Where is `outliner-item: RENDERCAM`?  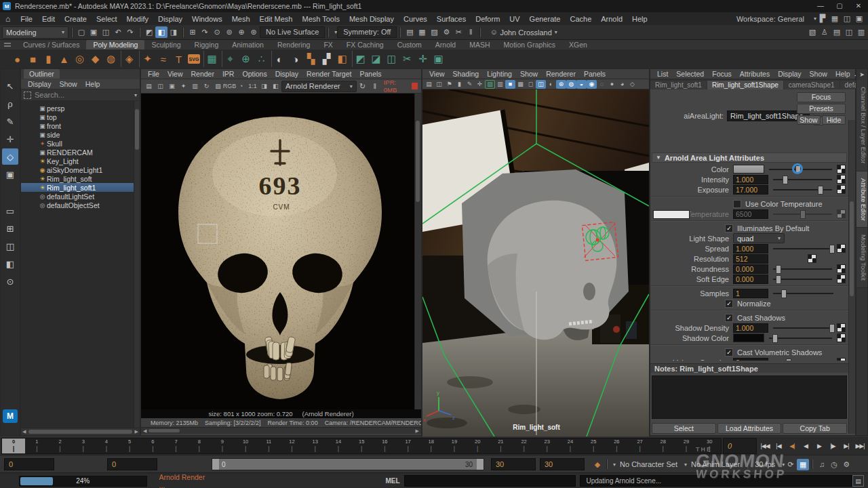 outliner-item: RENDERCAM is located at coordinates (77, 152).